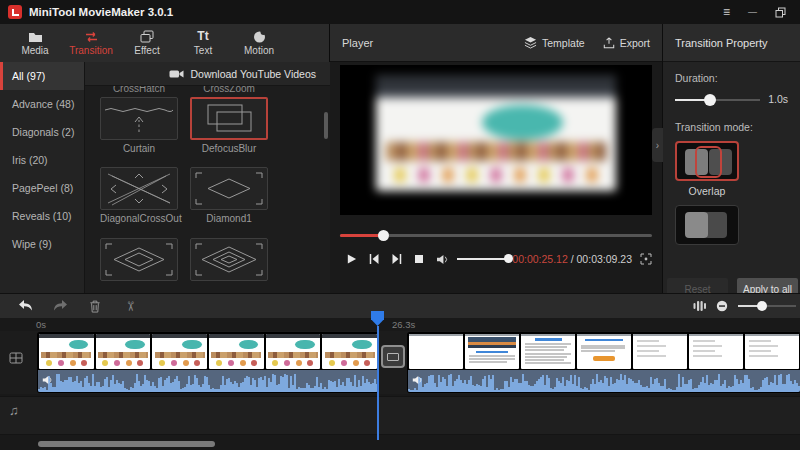 The width and height of the screenshot is (800, 450). What do you see at coordinates (352, 259) in the screenshot?
I see `play-button` at bounding box center [352, 259].